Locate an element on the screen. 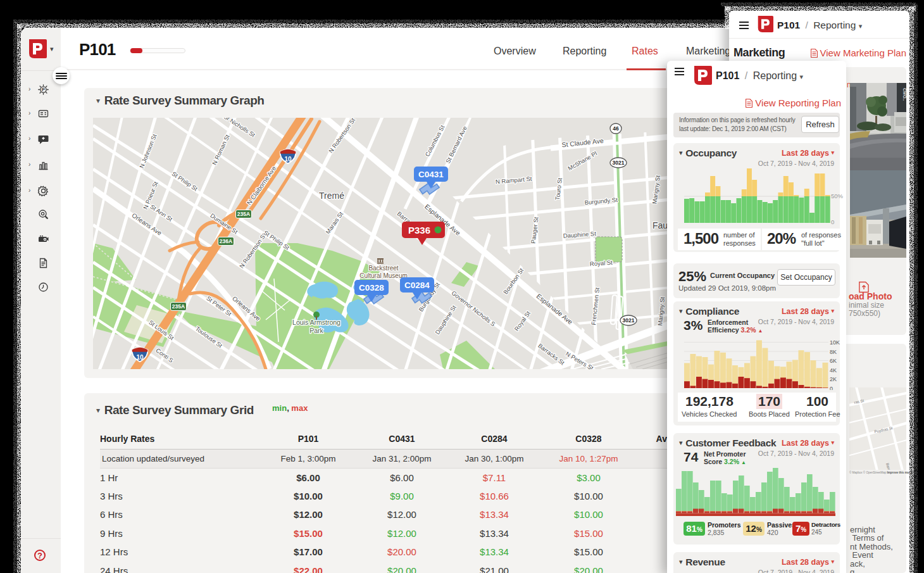 The height and width of the screenshot is (573, 924). svg-text: C0284 is located at coordinates (417, 285).